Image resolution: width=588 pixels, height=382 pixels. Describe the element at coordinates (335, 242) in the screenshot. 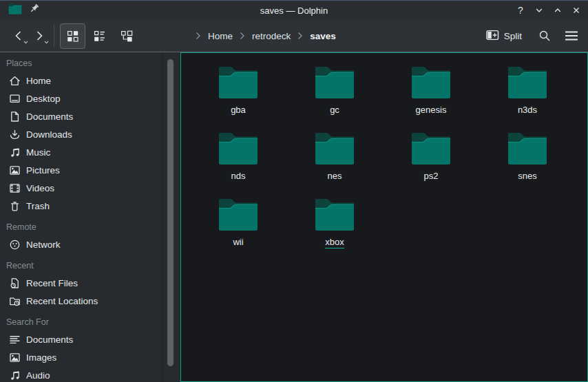

I see `folder-label-wrap: xbox` at that location.